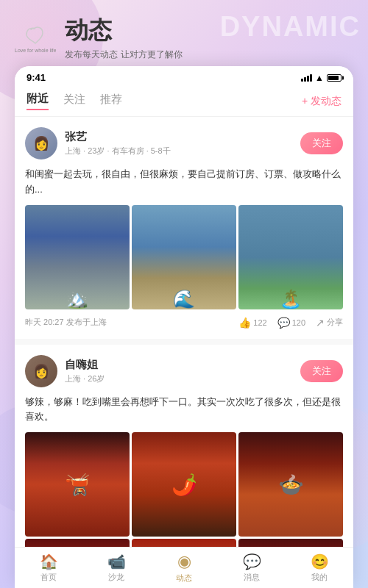  What do you see at coordinates (260, 323) in the screenshot?
I see `like-count: 122` at bounding box center [260, 323].